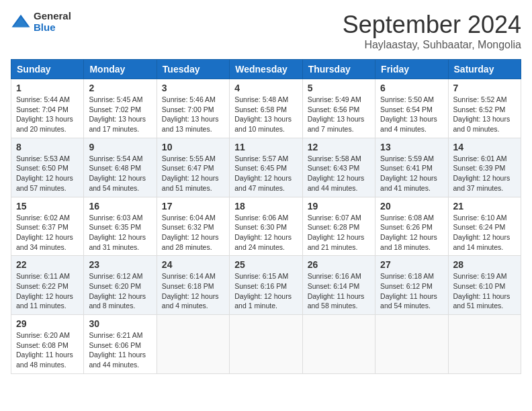 This screenshot has height=411, width=532. I want to click on weekday-header-row: SundayMondayTuesdayWednesdayThursdayFrid…, so click(266, 70).